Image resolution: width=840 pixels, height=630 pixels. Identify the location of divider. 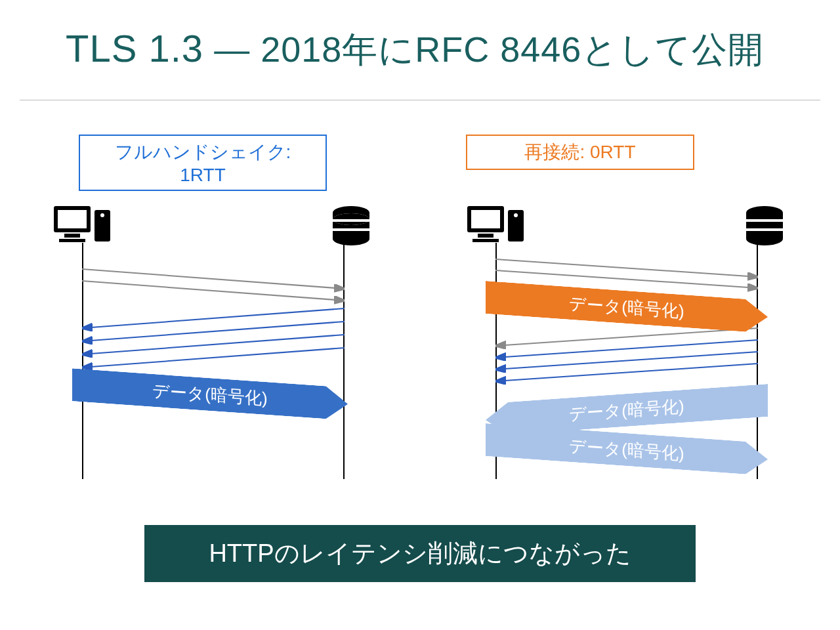
(420, 100).